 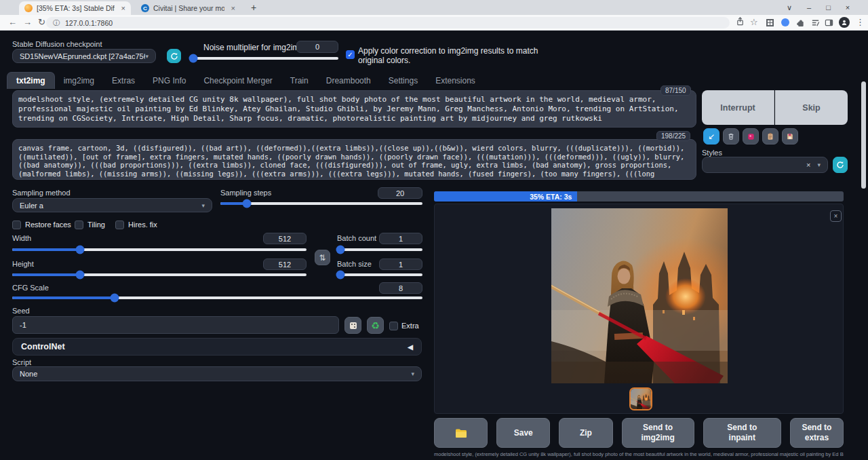 I want to click on profile-avatar, so click(x=844, y=22).